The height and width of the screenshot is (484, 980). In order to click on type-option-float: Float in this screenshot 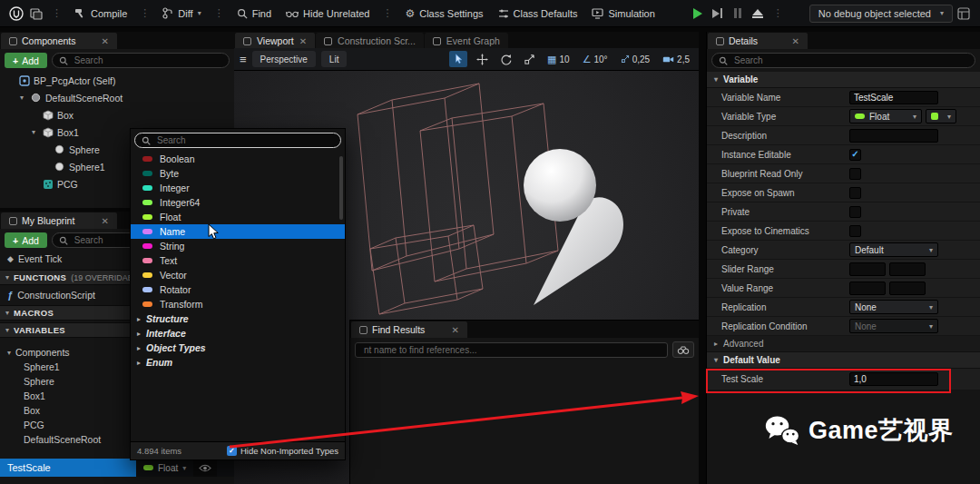, I will do `click(238, 217)`.